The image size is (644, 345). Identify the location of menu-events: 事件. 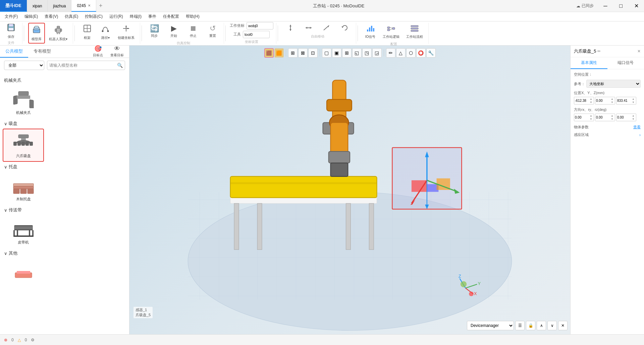
(152, 17).